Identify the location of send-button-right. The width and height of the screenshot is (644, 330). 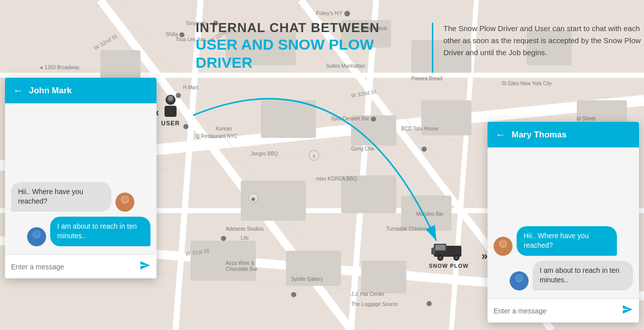
(627, 311).